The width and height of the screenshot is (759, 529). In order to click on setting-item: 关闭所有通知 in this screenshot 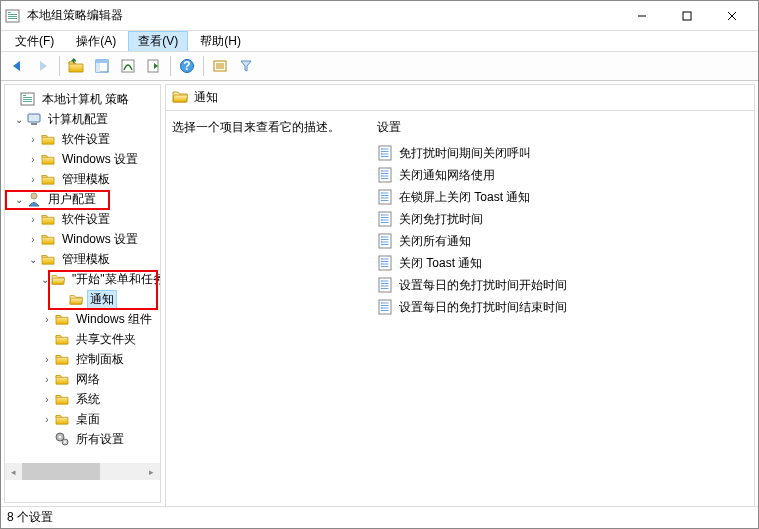, I will do `click(562, 241)`.